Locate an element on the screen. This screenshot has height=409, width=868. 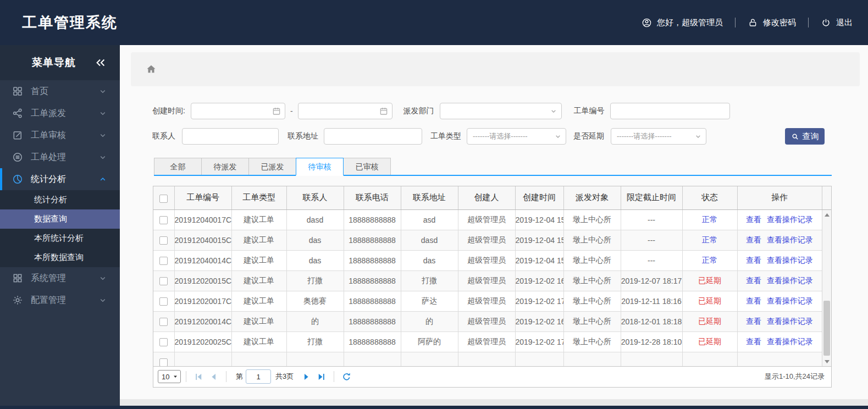
prev-page-button is located at coordinates (213, 377).